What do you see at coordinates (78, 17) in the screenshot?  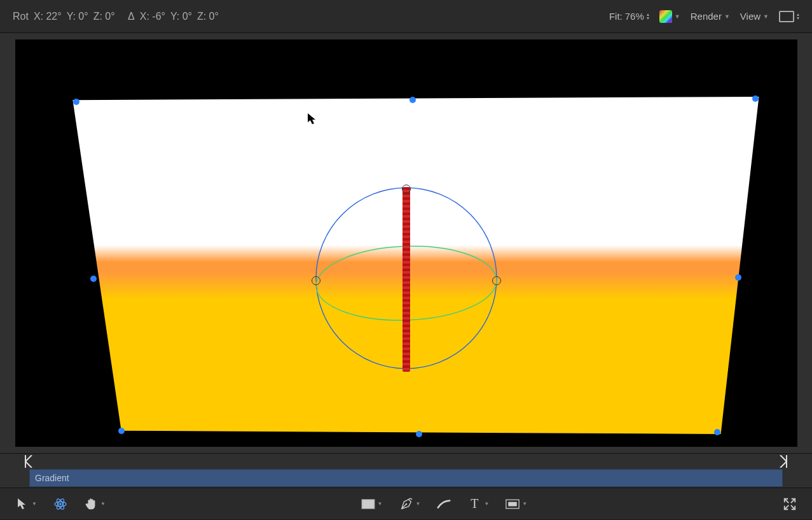 I see `rot-y: Y: 0°` at bounding box center [78, 17].